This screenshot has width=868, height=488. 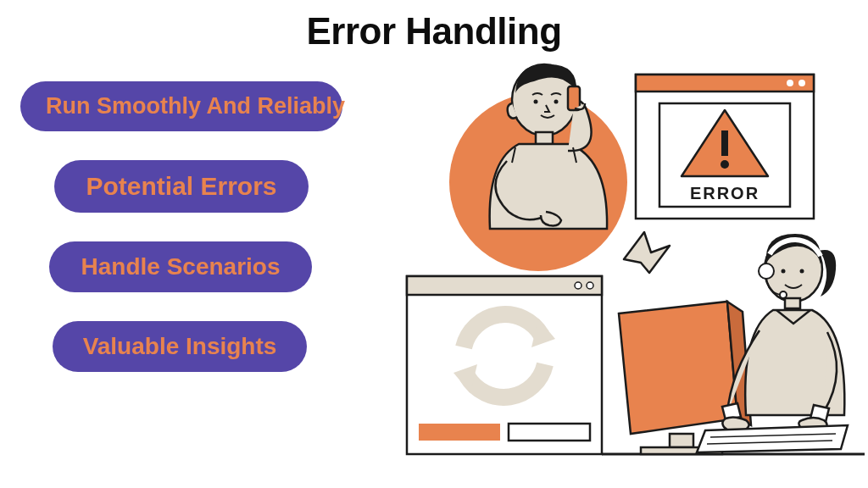 What do you see at coordinates (180, 347) in the screenshot?
I see `pill-valuable-insights: Valuable Insights` at bounding box center [180, 347].